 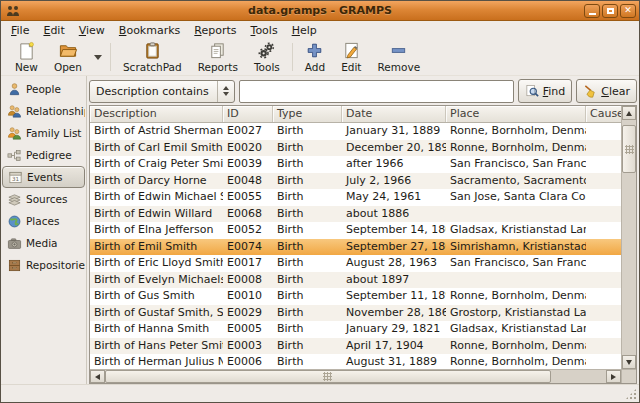 What do you see at coordinates (610, 11) in the screenshot?
I see `maximize-icon` at bounding box center [610, 11].